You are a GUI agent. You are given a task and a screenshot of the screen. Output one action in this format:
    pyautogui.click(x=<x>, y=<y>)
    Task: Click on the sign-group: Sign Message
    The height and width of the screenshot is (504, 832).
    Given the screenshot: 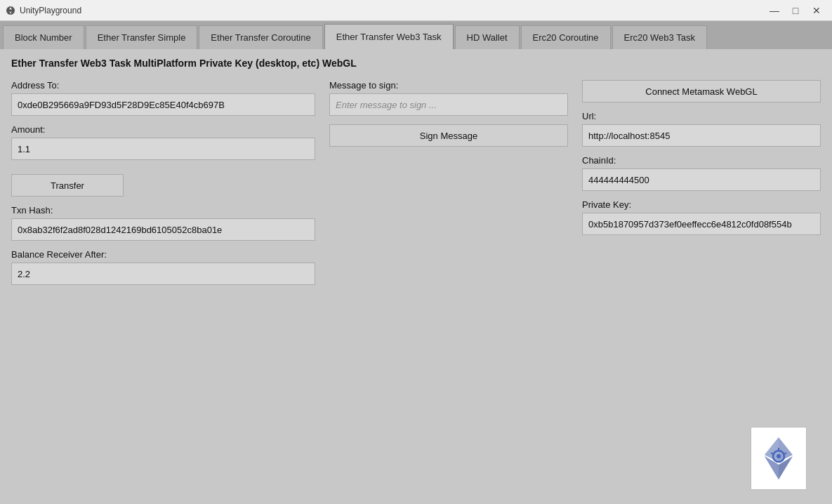 What is the action you would take?
    pyautogui.click(x=449, y=135)
    